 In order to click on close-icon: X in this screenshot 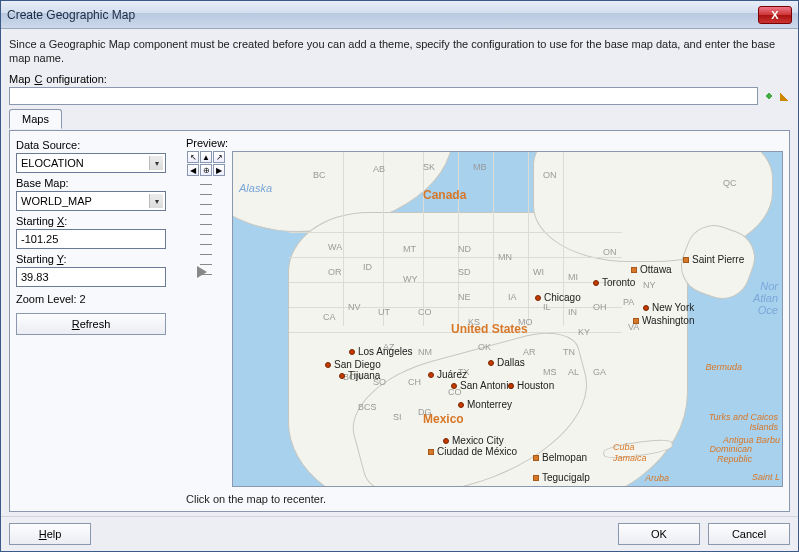, I will do `click(774, 15)`.